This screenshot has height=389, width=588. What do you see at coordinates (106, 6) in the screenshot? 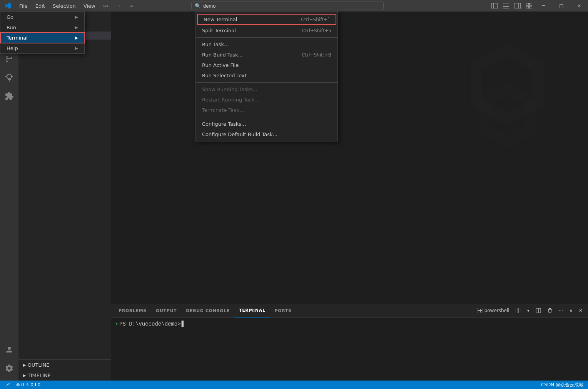
I see `menu-more: ···` at bounding box center [106, 6].